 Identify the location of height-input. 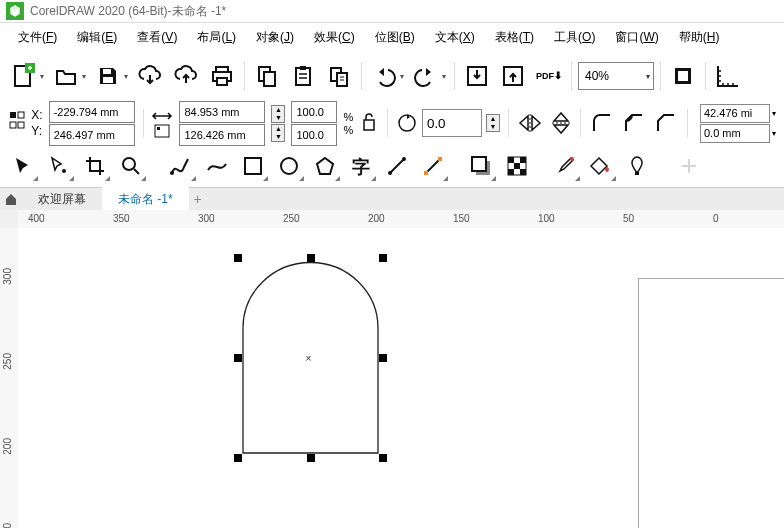
(222, 135).